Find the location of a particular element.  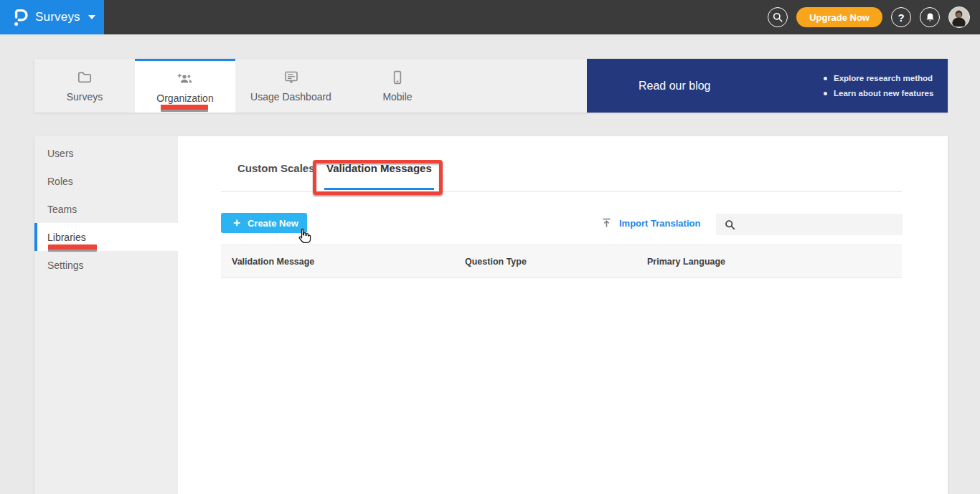

tab-validation-messages: Validation Messages is located at coordinates (379, 175).